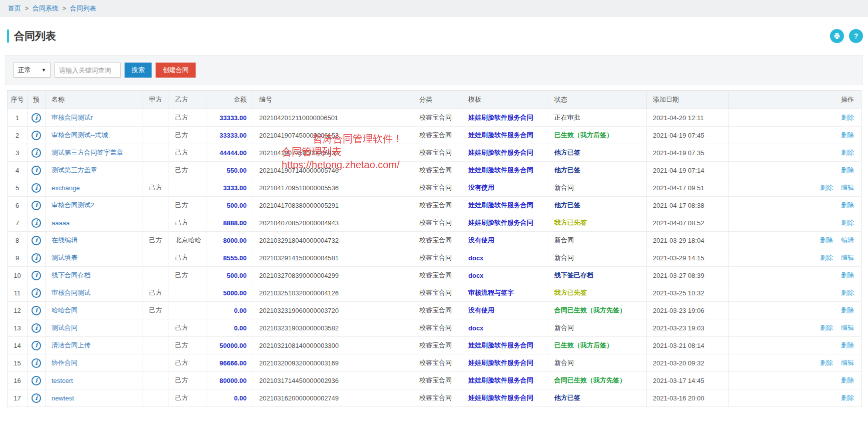 The width and height of the screenshot is (868, 447). What do you see at coordinates (65, 310) in the screenshot?
I see `contract-name-link: 哈哈合同` at bounding box center [65, 310].